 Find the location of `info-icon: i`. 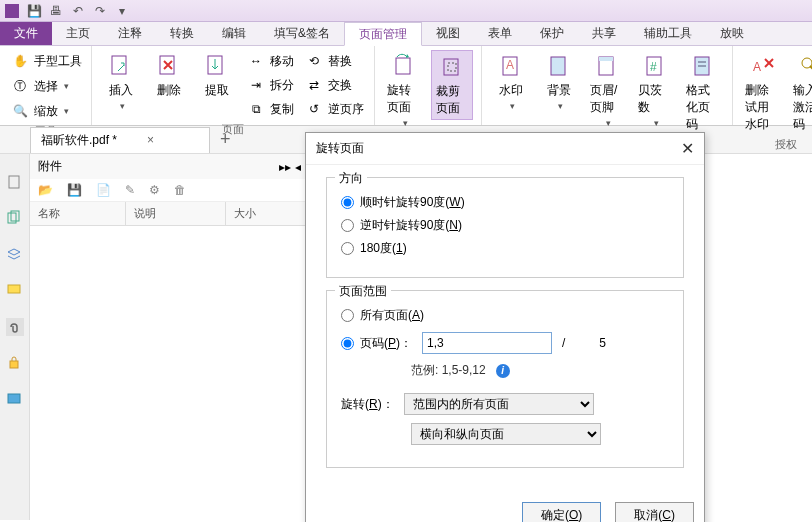

info-icon: i is located at coordinates (503, 371).